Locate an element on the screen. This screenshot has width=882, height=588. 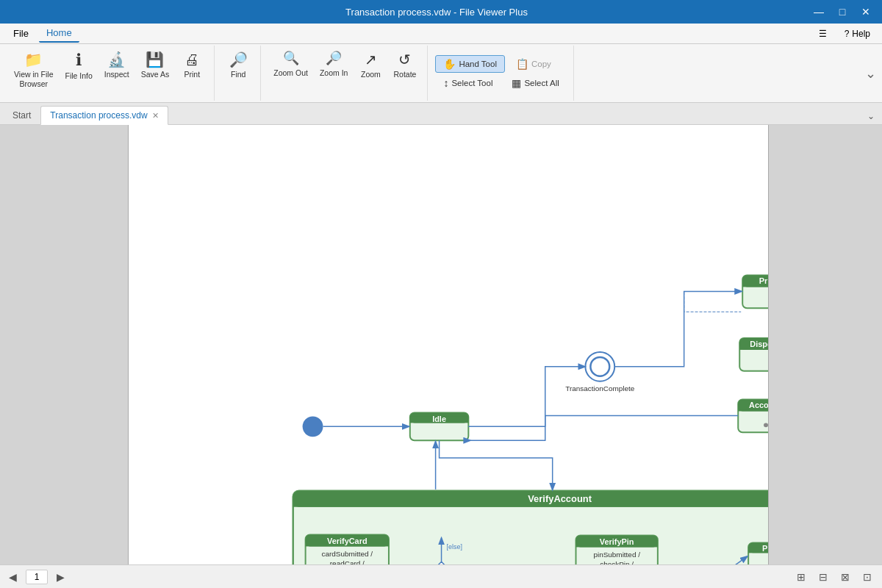
rotate-icon: ↺ is located at coordinates (404, 60).